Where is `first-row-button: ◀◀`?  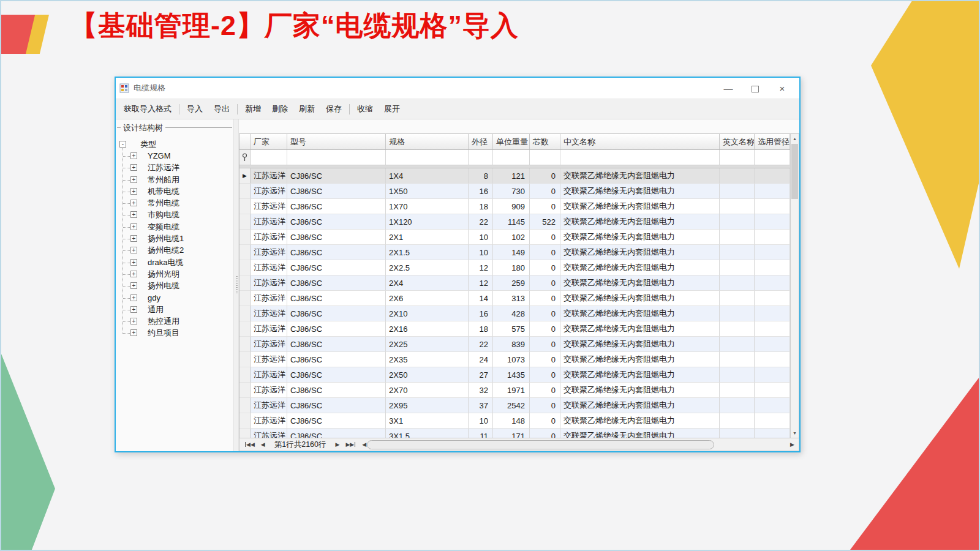
first-row-button: ◀◀ is located at coordinates (250, 444).